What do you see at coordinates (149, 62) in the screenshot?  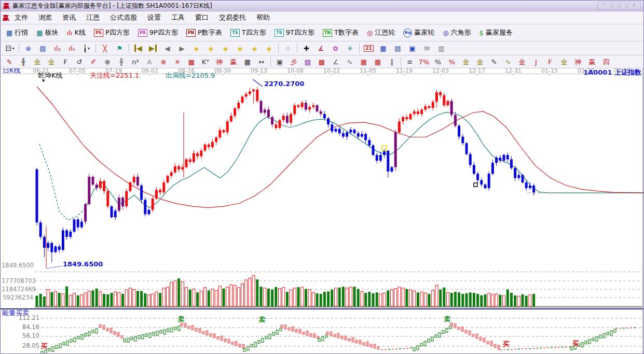 I see `mirror-a-icon: A` at bounding box center [149, 62].